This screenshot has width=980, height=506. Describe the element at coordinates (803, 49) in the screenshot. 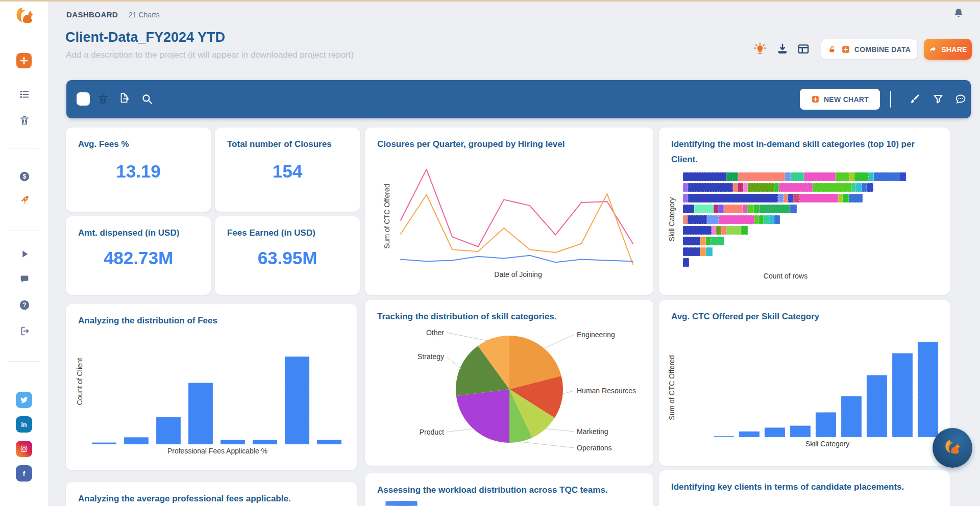

I see `layout-table-icon` at that location.